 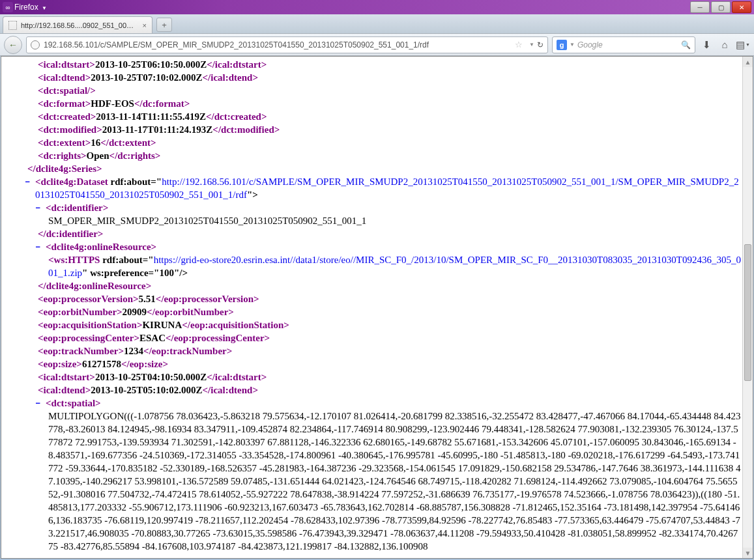 I want to click on bookmarks-icon: ▤, so click(x=740, y=45).